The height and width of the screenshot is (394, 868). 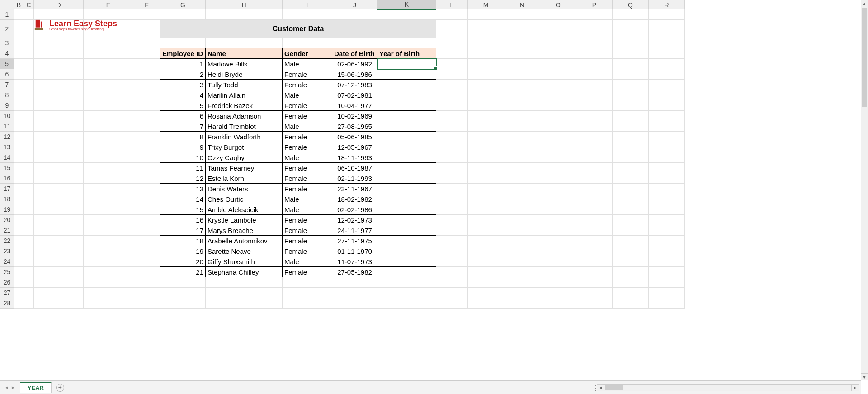 I want to click on column-header-B: B, so click(x=19, y=5).